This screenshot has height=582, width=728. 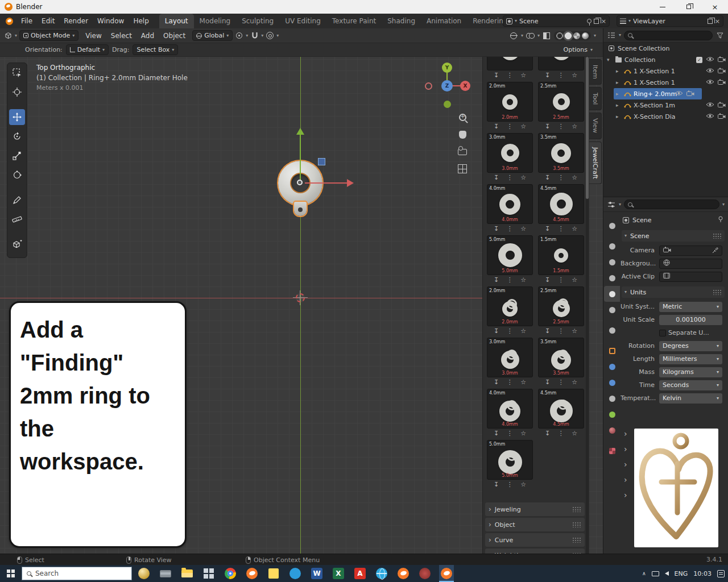 What do you see at coordinates (710, 22) in the screenshot?
I see `new-viewlayer-icon` at bounding box center [710, 22].